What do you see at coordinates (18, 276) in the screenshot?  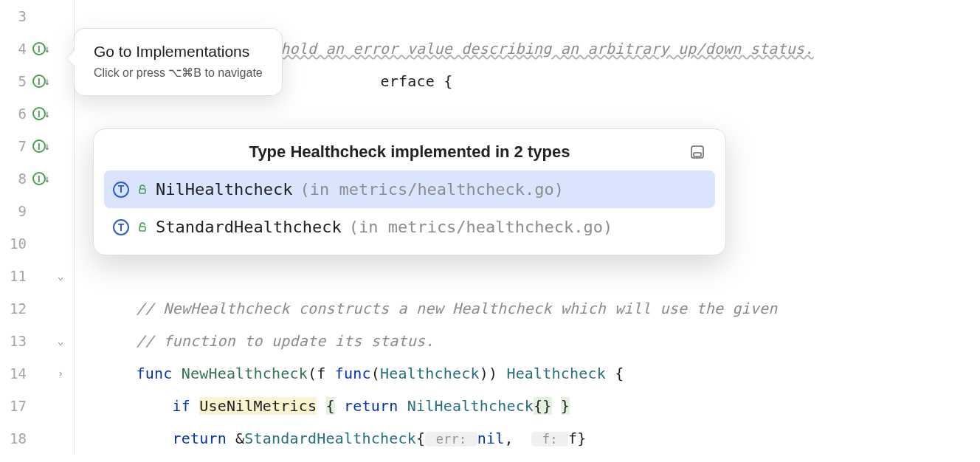 I see `line-number: 11` at bounding box center [18, 276].